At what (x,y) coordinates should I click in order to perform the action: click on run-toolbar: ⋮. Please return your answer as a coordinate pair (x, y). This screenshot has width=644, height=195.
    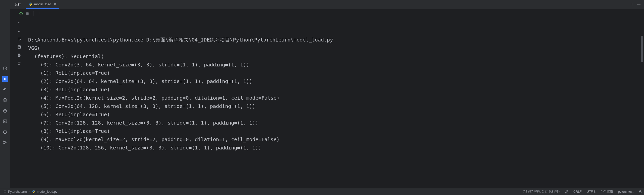
    Looking at the image, I should click on (327, 14).